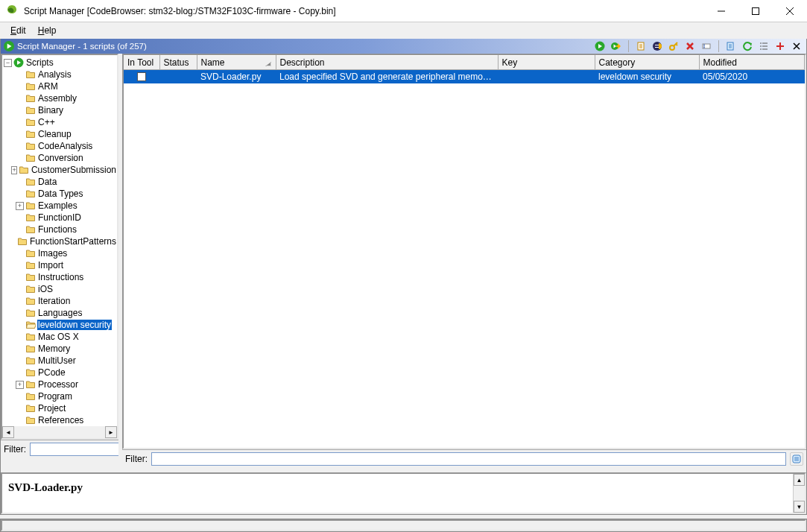 This screenshot has width=807, height=532. What do you see at coordinates (60, 349) in the screenshot?
I see `tree-item: Memory` at bounding box center [60, 349].